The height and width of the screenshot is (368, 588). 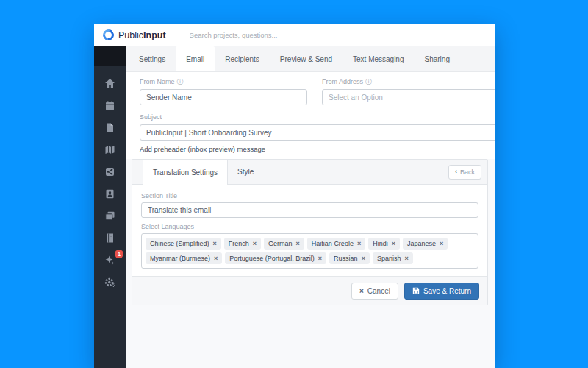 What do you see at coordinates (110, 127) in the screenshot?
I see `sidebar-item-report` at bounding box center [110, 127].